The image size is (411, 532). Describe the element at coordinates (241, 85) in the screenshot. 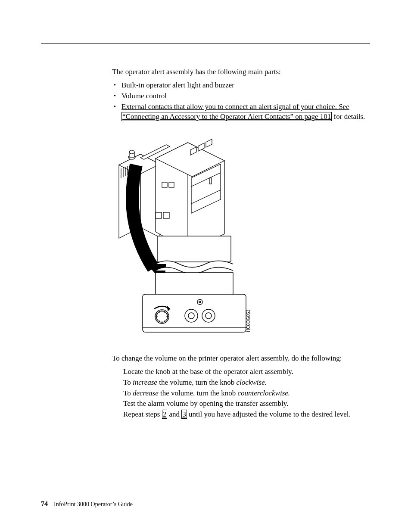

I see `bullet-item: Built-in operator alert light and buzzer` at that location.